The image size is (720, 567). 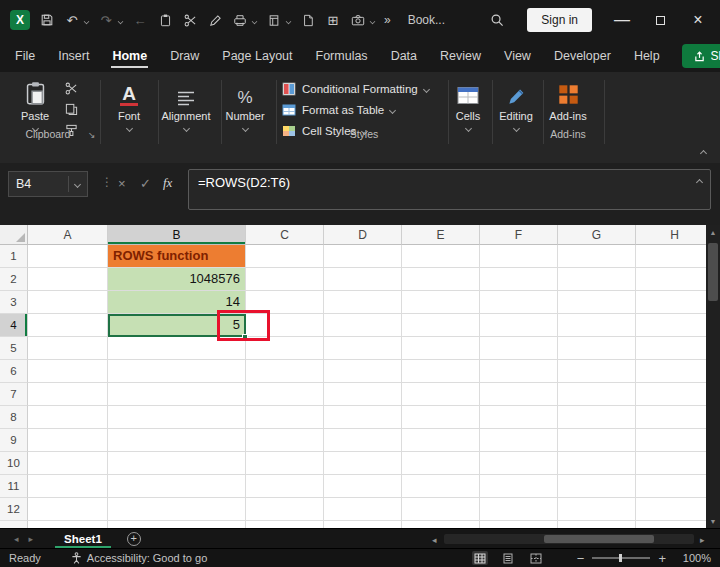 What do you see at coordinates (597, 280) in the screenshot?
I see `cell-G2` at bounding box center [597, 280].